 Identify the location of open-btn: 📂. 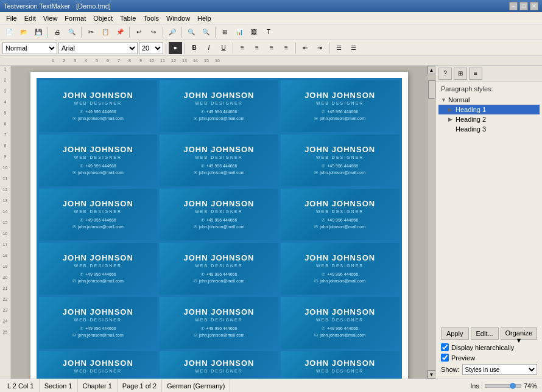
(24, 32).